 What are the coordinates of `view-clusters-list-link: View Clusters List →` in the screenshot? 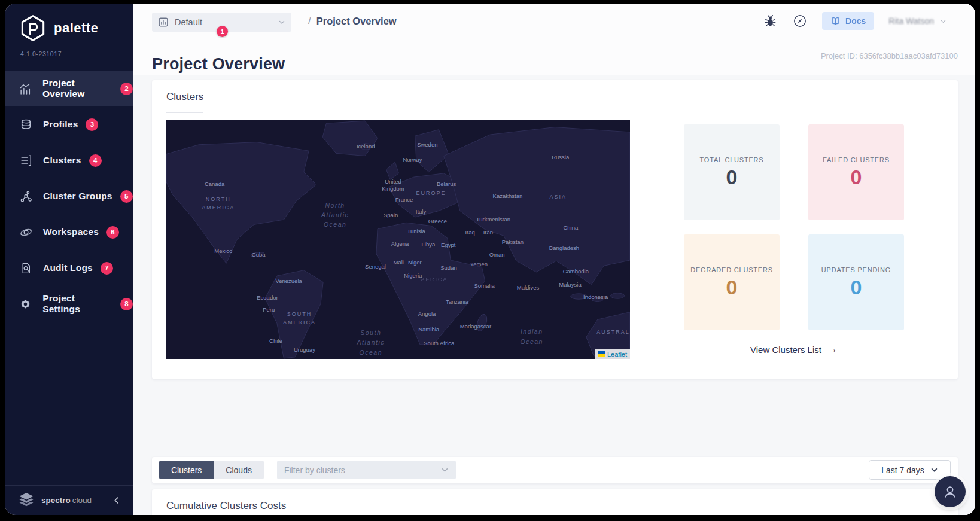 It's located at (794, 349).